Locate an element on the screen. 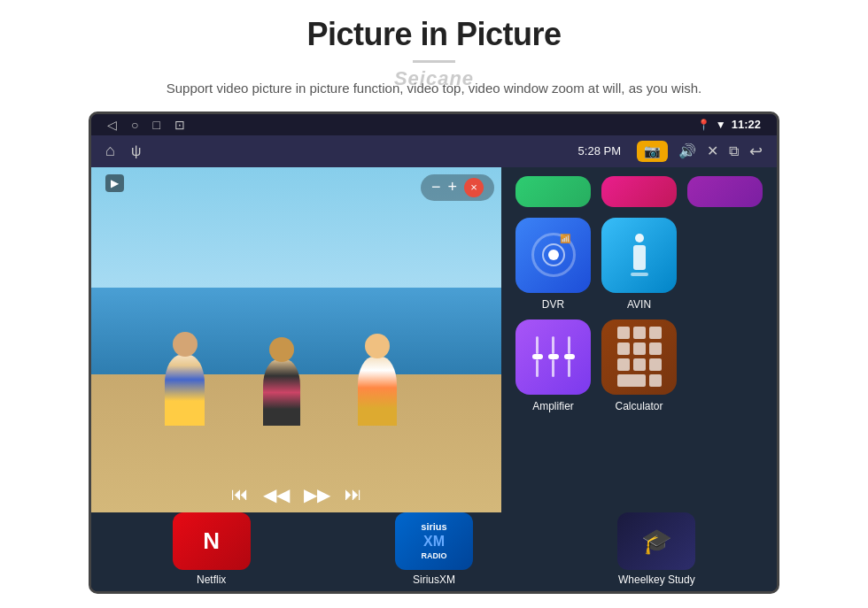 This screenshot has height=608, width=868. pip-resize-controls: − + × is located at coordinates (457, 188).